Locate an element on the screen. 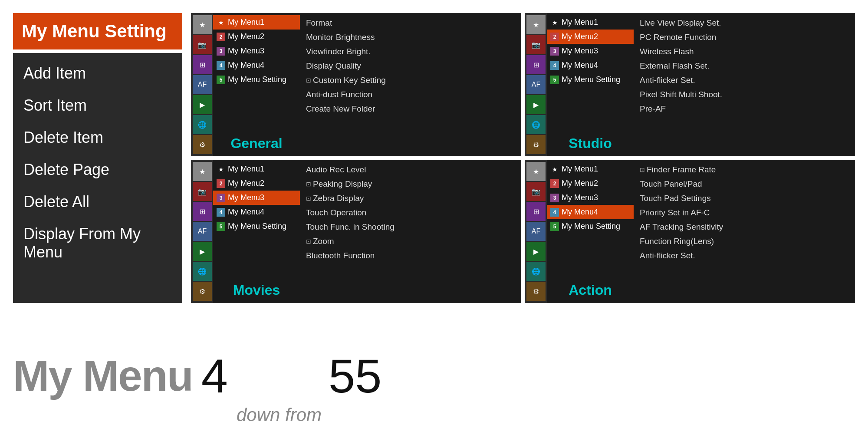  list-item: Viewfinder Bright. is located at coordinates (411, 52).